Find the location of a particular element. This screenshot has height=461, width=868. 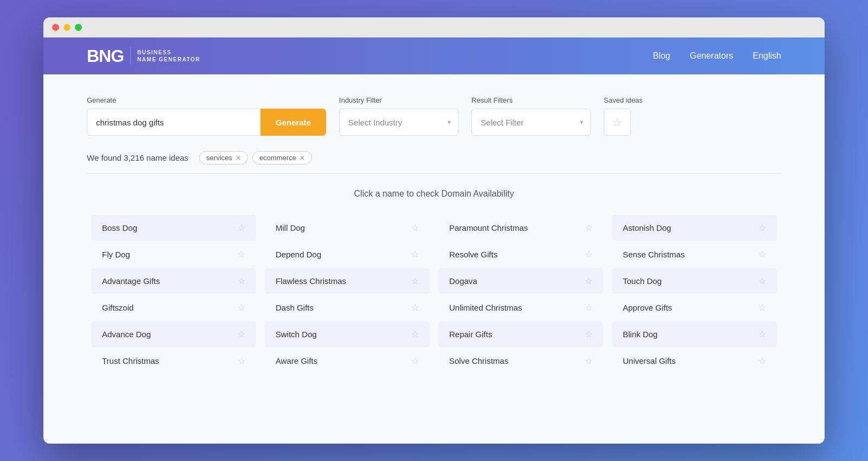

saved-star-icon: ☆ is located at coordinates (617, 122).